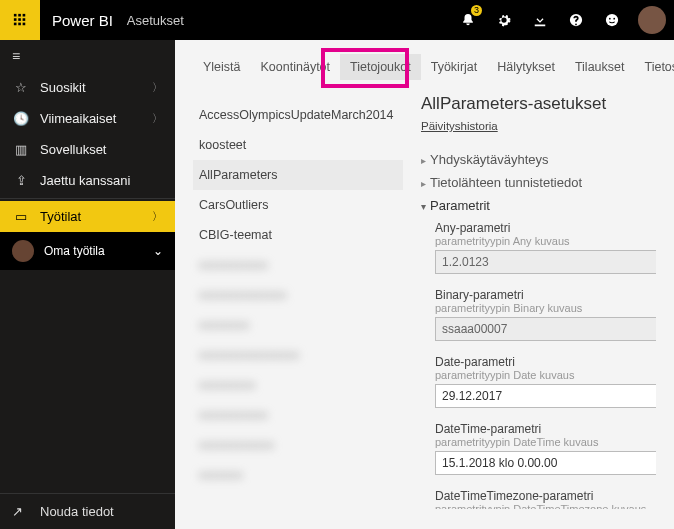 The image size is (674, 529). Describe the element at coordinates (88, 511) in the screenshot. I see `sidebar-get-data: ↗ Nouda tiedot` at that location.